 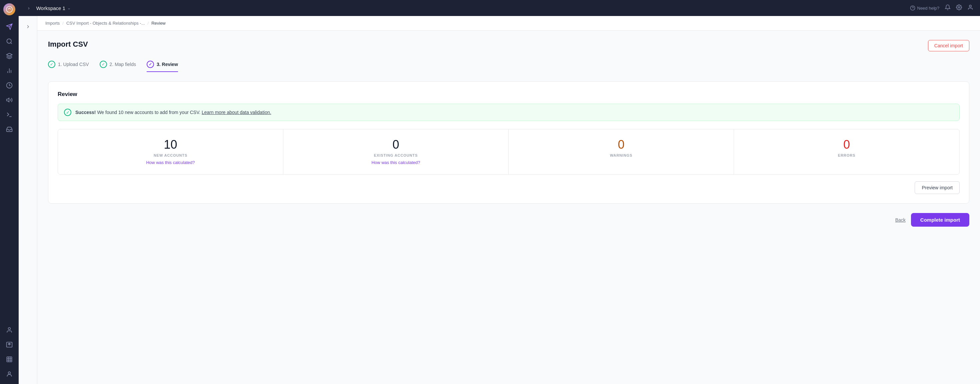 What do you see at coordinates (9, 100) in the screenshot?
I see `nav-announce-icon` at bounding box center [9, 100].